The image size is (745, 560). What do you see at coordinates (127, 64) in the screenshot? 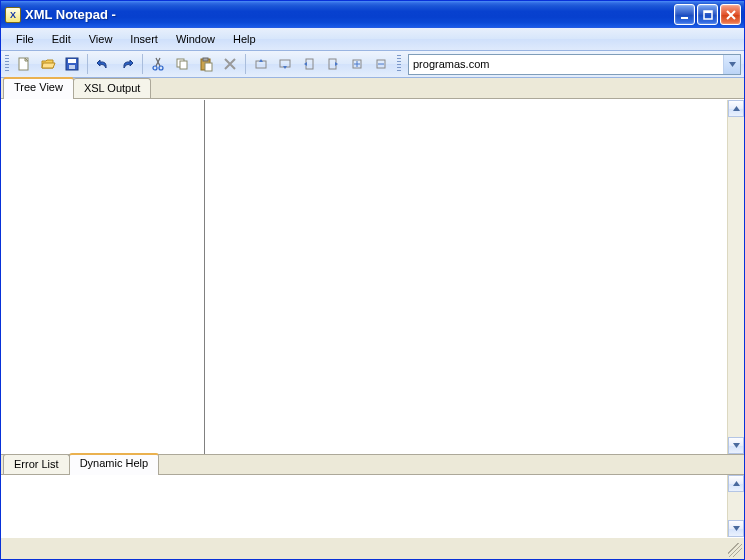
I see `redo-button` at bounding box center [127, 64].